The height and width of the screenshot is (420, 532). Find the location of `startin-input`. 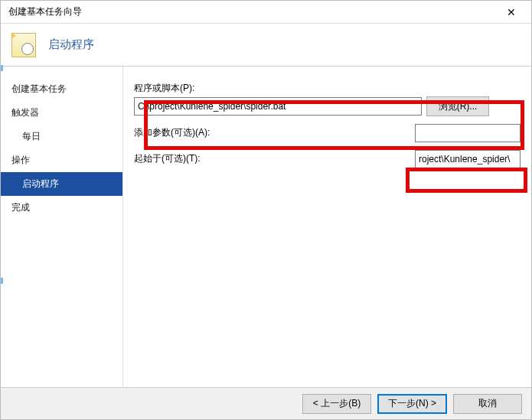

startin-input is located at coordinates (468, 159).